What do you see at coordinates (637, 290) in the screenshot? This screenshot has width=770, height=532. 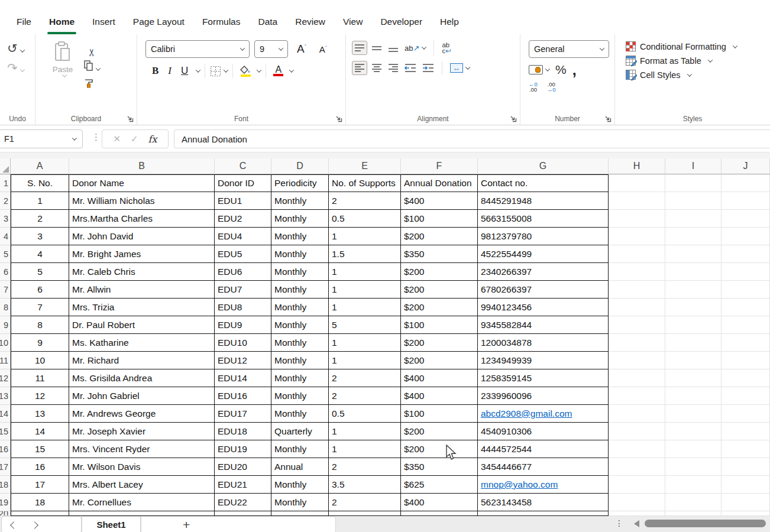 I see `cell-H7` at bounding box center [637, 290].